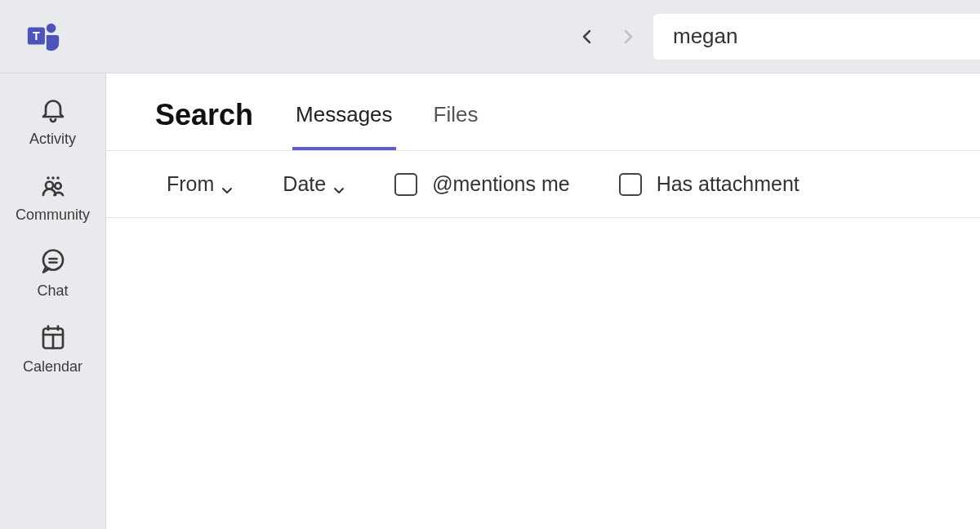 Image resolution: width=980 pixels, height=529 pixels. What do you see at coordinates (817, 37) in the screenshot?
I see `search-input` at bounding box center [817, 37].